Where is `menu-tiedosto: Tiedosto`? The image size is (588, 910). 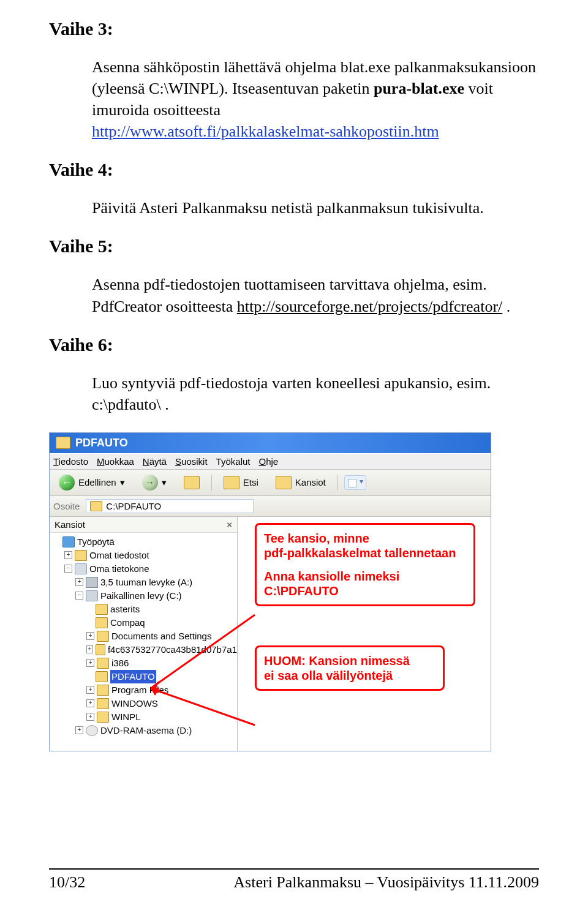
menu-tiedosto: Tiedosto is located at coordinates (71, 462).